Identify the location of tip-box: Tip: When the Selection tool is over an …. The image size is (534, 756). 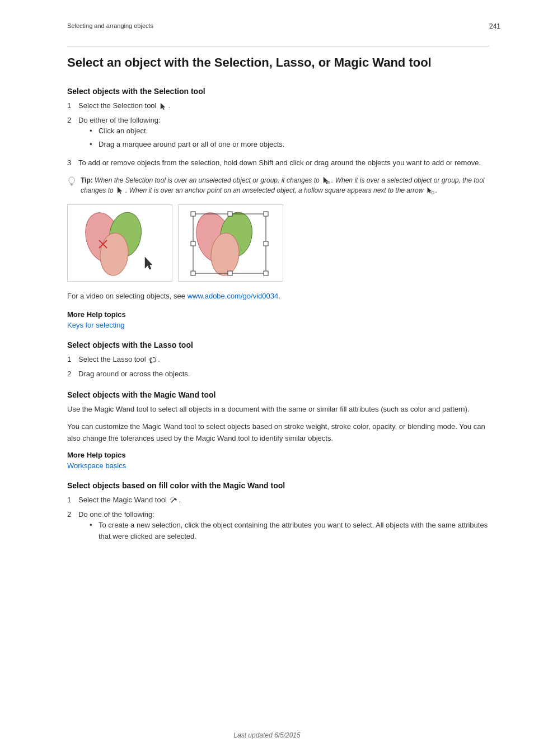
(278, 185).